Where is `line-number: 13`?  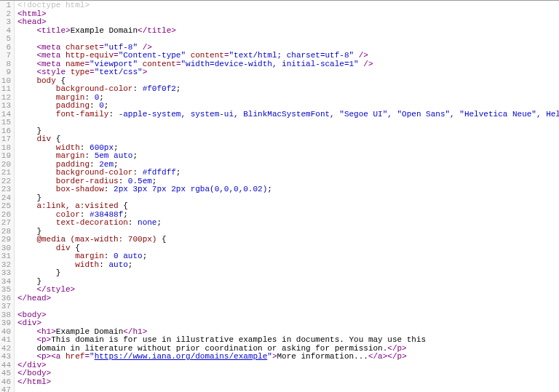 line-number: 13 is located at coordinates (7, 106).